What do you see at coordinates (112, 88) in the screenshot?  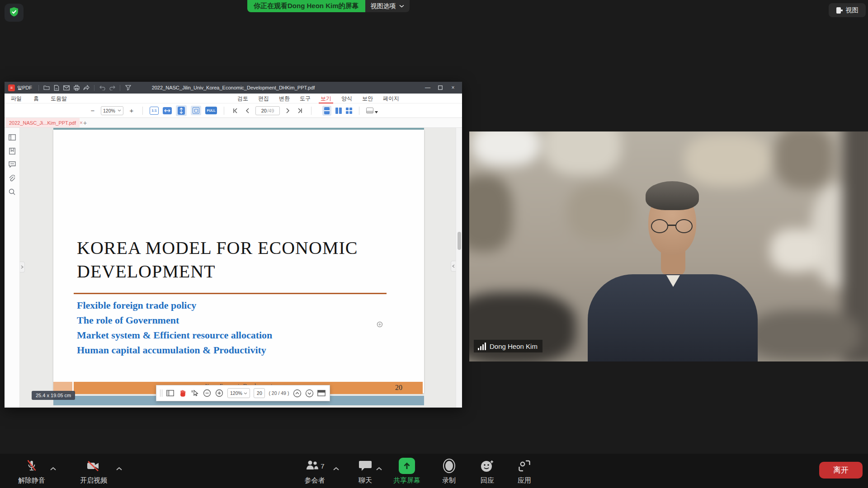 I see `redo-icon` at bounding box center [112, 88].